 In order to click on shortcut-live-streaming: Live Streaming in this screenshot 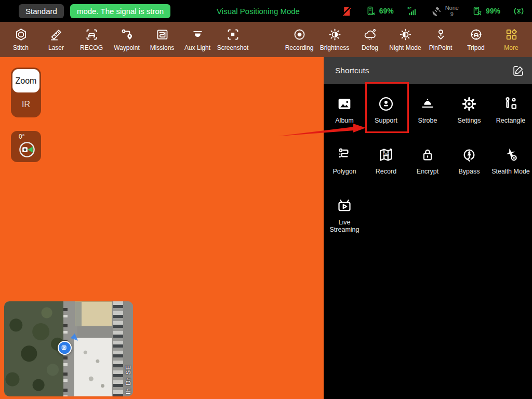, I will do `click(344, 212)`.